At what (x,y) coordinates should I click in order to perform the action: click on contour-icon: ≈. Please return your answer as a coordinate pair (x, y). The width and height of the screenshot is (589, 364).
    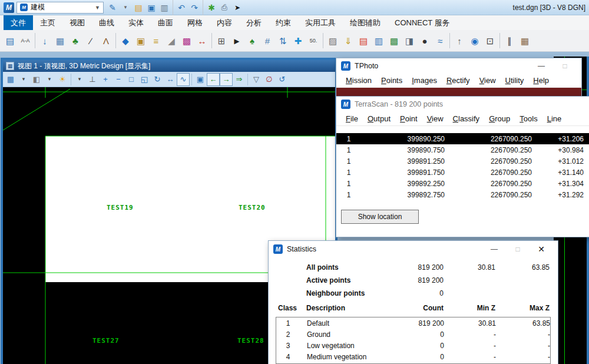
    Looking at the image, I should click on (440, 41).